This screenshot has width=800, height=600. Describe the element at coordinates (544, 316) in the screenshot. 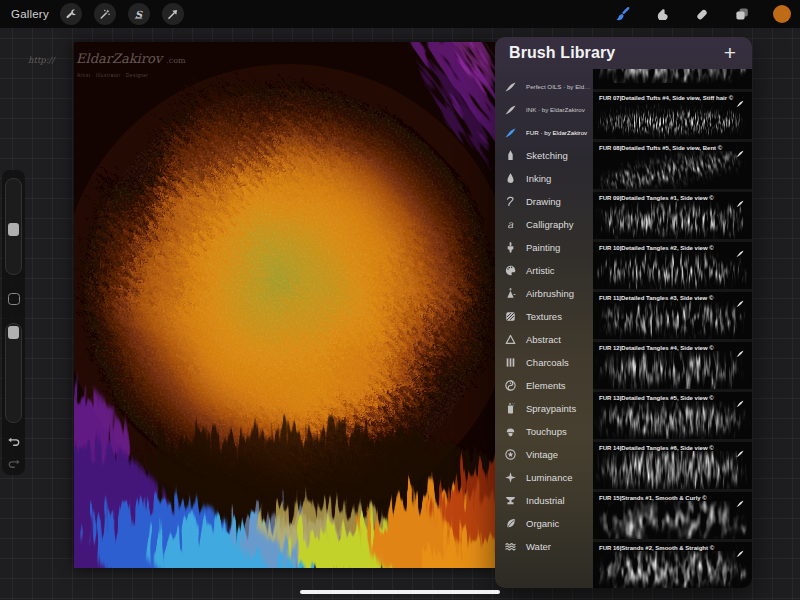

I see `category-row-textures: Textures` at that location.